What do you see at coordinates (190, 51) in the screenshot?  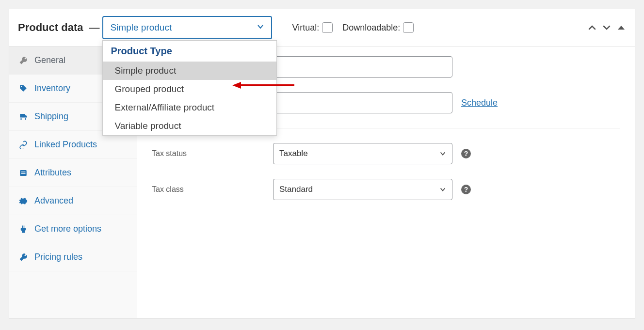 I see `dropdown-group-label: Product Type` at bounding box center [190, 51].